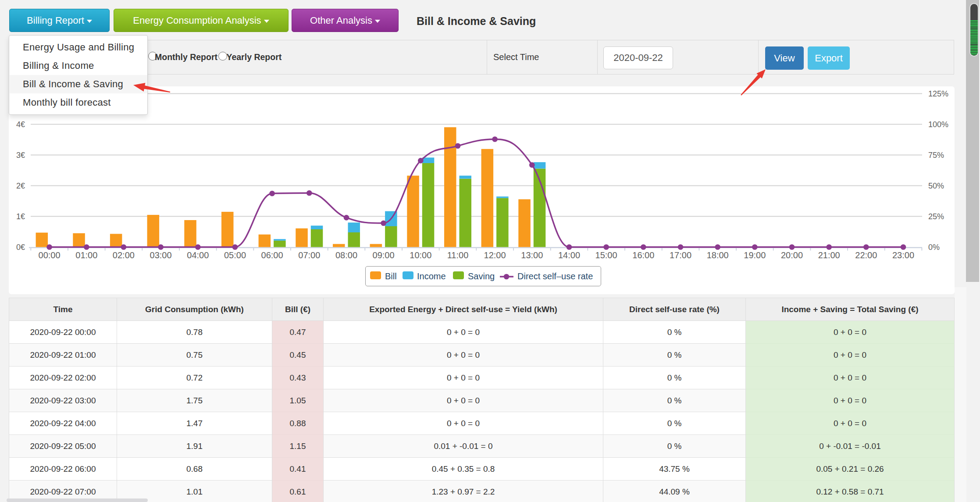 This screenshot has width=980, height=502. I want to click on svg-text: 05:00, so click(235, 255).